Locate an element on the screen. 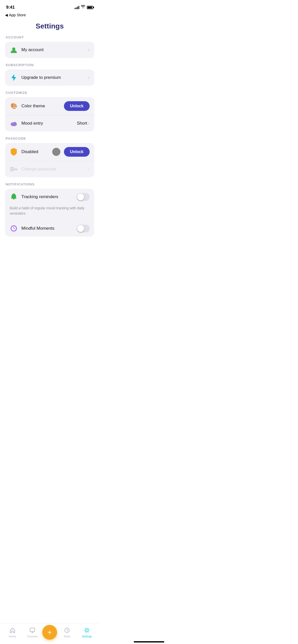 The image size is (298, 644). account-chevron: › is located at coordinates (89, 50).